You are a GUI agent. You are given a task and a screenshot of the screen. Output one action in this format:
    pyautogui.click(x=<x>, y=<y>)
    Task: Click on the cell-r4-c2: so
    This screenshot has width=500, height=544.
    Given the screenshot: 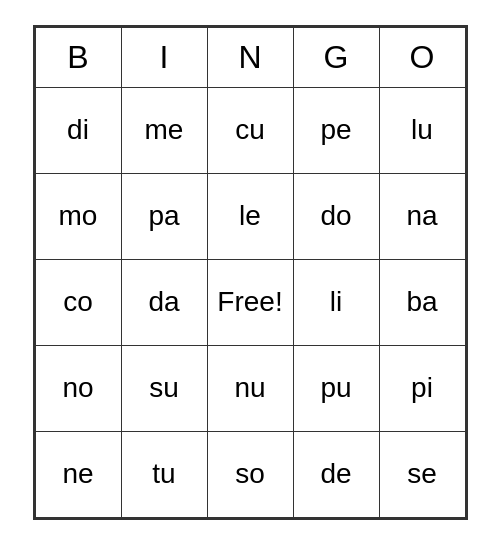 What is the action you would take?
    pyautogui.click(x=250, y=474)
    